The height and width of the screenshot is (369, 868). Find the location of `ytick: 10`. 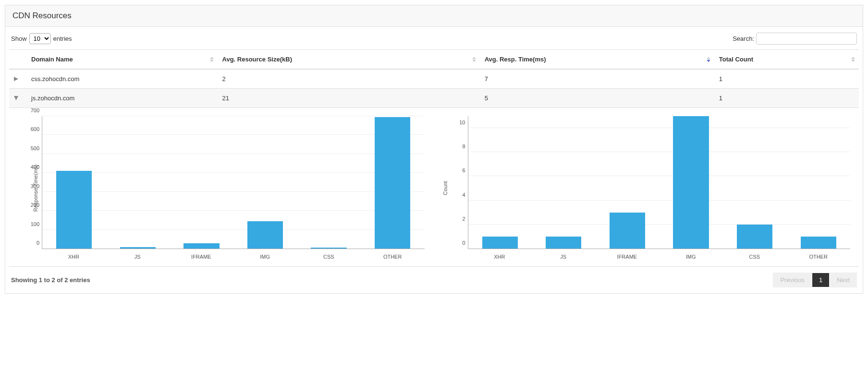

ytick: 10 is located at coordinates (457, 122).